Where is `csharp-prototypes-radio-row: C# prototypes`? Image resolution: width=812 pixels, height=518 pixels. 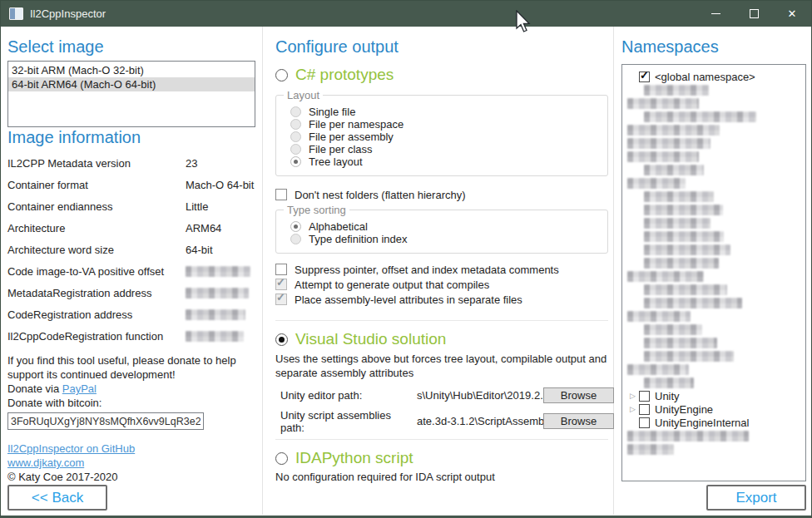 csharp-prototypes-radio-row: C# prototypes is located at coordinates (444, 75).